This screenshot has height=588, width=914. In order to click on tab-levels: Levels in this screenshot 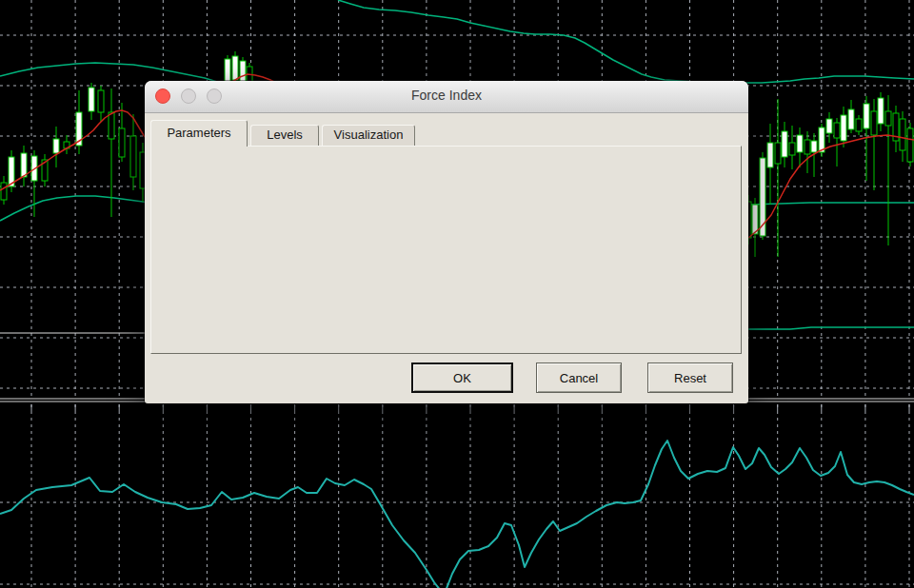, I will do `click(285, 135)`.